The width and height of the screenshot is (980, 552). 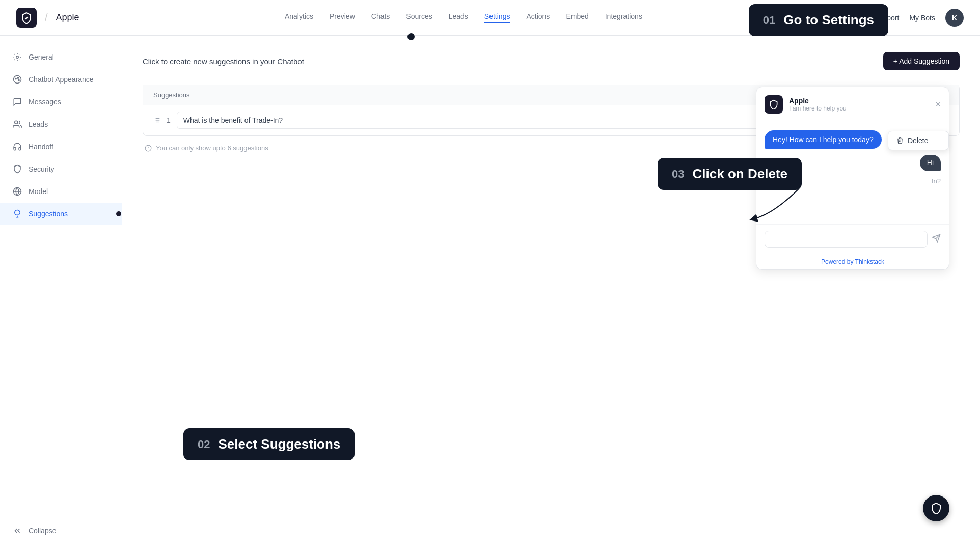 I want to click on info-text: You can only show upto 6 suggestions, so click(x=212, y=148).